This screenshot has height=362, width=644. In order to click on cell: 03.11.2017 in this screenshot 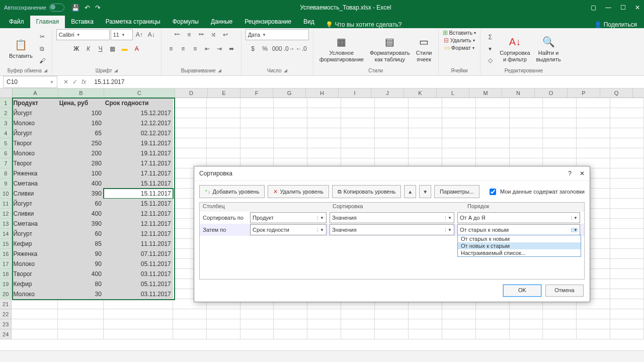, I will do `click(138, 294)`.